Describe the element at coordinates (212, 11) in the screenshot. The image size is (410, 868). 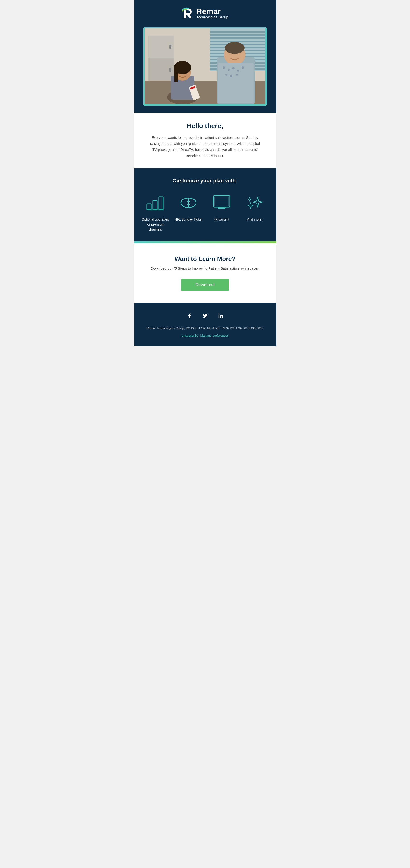
I see `logo-name: Remar` at that location.